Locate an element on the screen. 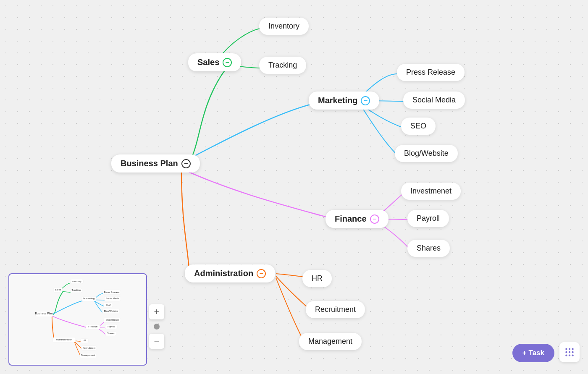 The image size is (588, 374). svg-text: SEO is located at coordinates (108, 305).